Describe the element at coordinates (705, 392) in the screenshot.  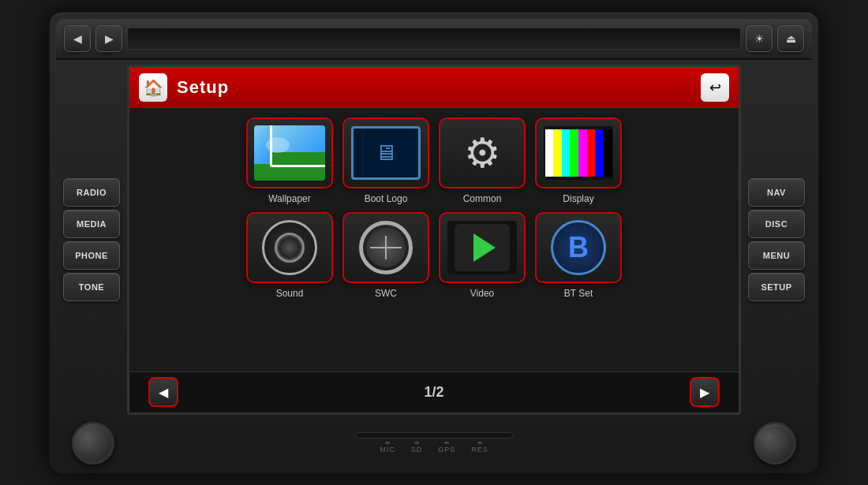
I see `nav-next-button: ▶` at that location.